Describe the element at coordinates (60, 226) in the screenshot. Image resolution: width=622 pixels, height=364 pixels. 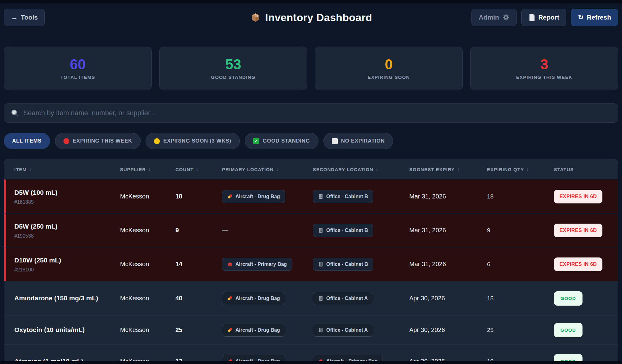
I see `item-name: D5W (250 mL)` at that location.